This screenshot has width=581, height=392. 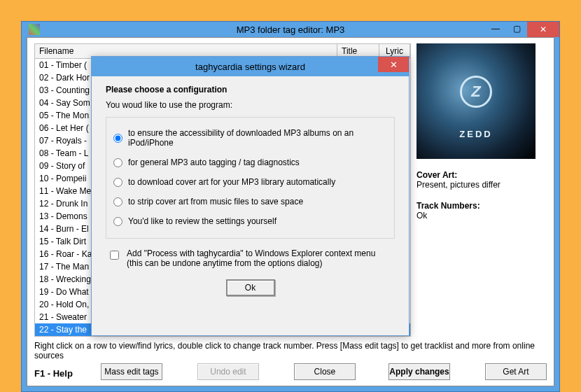 What do you see at coordinates (118, 221) in the screenshot?
I see `wizard-radio-review` at bounding box center [118, 221].